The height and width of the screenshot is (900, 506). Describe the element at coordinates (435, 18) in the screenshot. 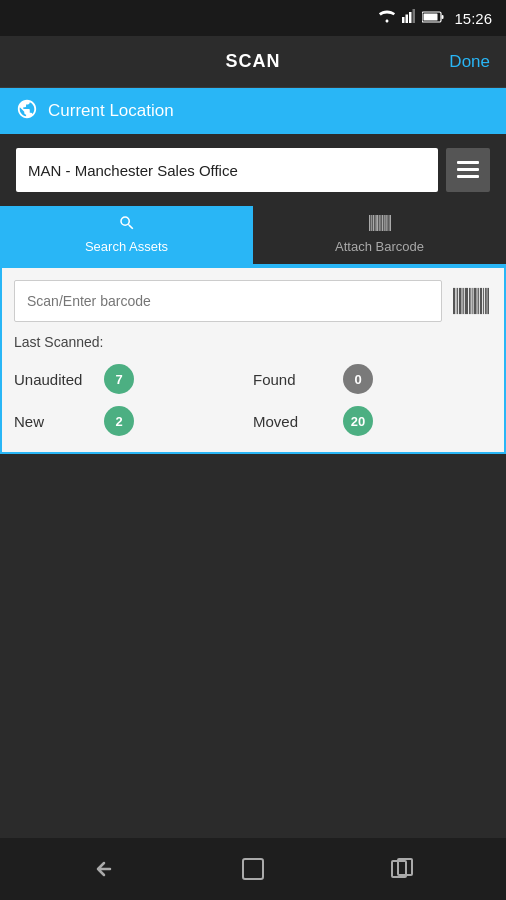

I see `status-icons: 15:26` at that location.